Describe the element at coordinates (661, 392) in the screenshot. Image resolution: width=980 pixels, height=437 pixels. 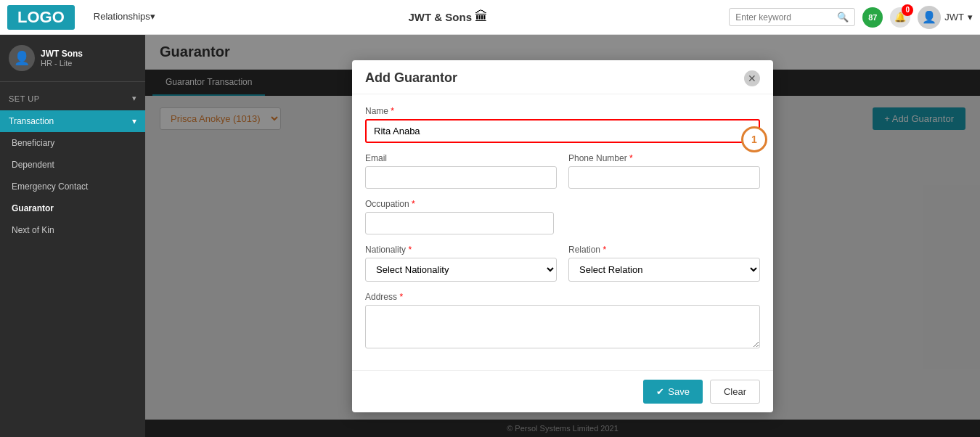
I see `checkmark-icon: ✔` at that location.